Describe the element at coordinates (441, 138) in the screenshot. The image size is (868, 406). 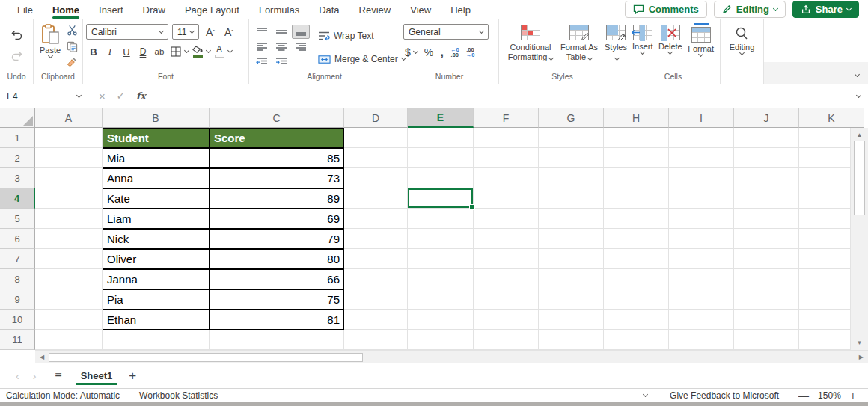
I see `cell-E1` at that location.